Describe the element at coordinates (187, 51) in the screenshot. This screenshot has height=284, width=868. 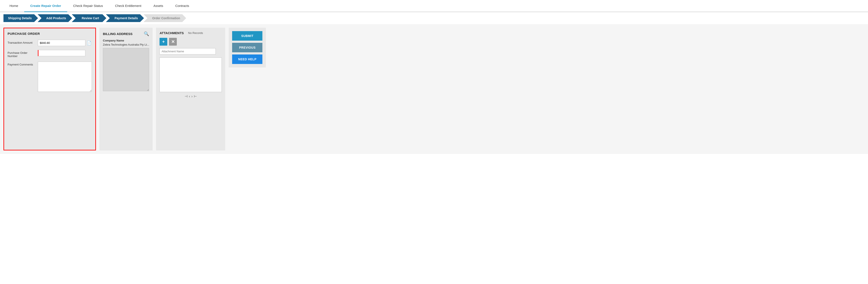
I see `attachment-name-input` at that location.